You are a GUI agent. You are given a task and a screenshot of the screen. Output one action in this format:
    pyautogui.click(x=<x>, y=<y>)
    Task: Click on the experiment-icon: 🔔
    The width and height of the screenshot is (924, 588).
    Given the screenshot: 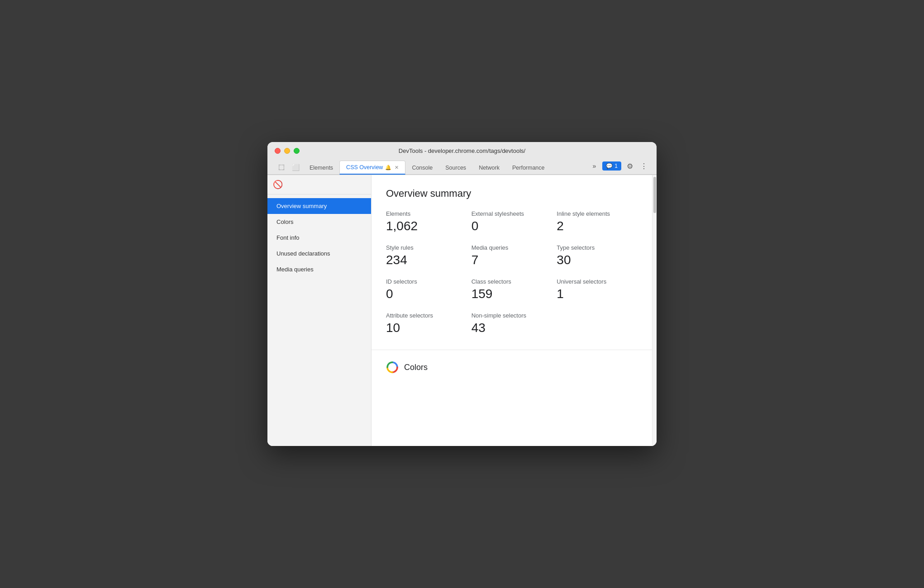 What is the action you would take?
    pyautogui.click(x=388, y=167)
    